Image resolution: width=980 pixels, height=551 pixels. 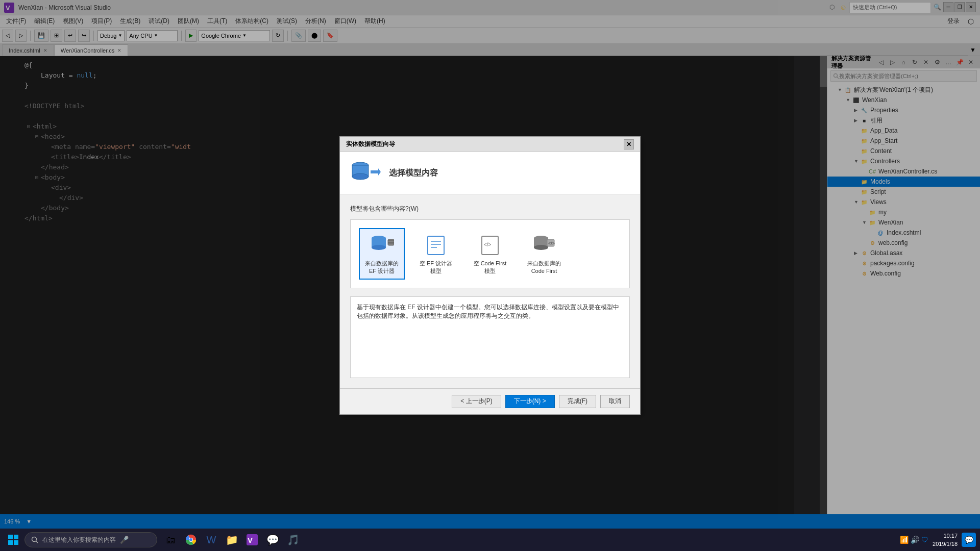 What do you see at coordinates (578, 402) in the screenshot?
I see `finish-button: 完成(F)` at bounding box center [578, 402].